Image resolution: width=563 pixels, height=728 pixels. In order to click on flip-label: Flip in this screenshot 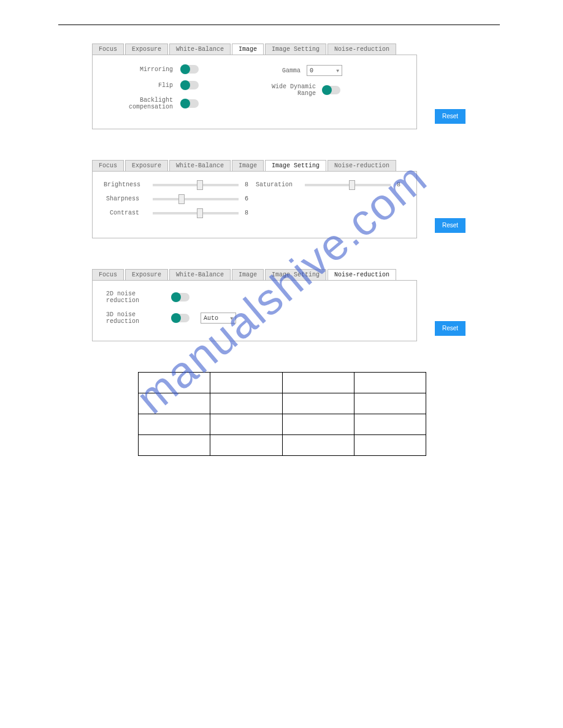, I will do `click(142, 86)`.